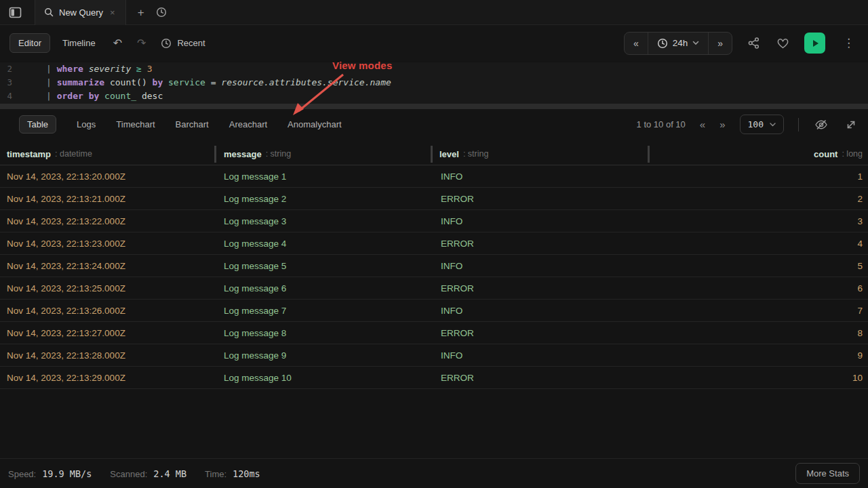 This screenshot has height=488, width=868. What do you see at coordinates (747, 125) in the screenshot?
I see `pagination-controls: 1 to 10 of 10 « » 100` at bounding box center [747, 125].